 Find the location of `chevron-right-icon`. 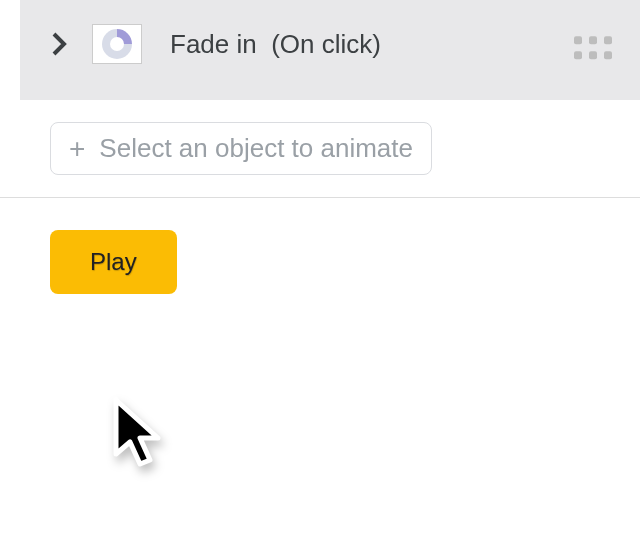

chevron-right-icon is located at coordinates (60, 44).